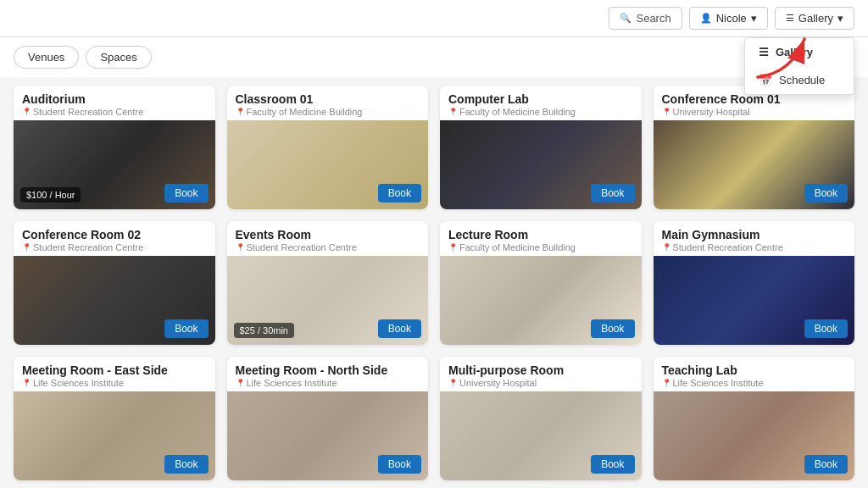 The image size is (868, 488). Describe the element at coordinates (612, 329) in the screenshot. I see `book-button-lectureroom: Book` at that location.